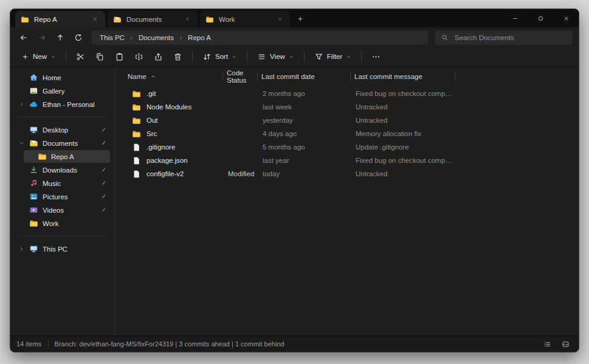 Image resolution: width=589 pixels, height=364 pixels. What do you see at coordinates (335, 57) in the screenshot?
I see `filter-button-label: Filter` at bounding box center [335, 57].